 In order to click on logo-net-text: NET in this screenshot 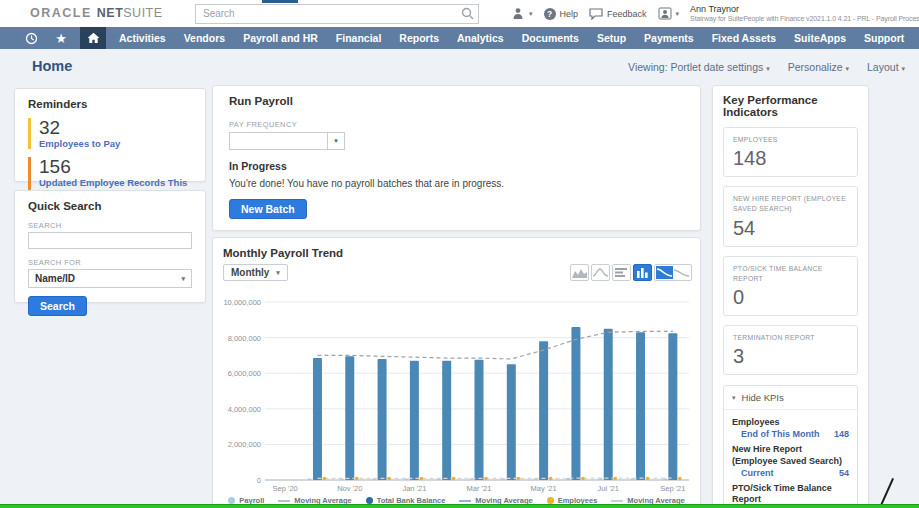, I will do `click(110, 13)`.